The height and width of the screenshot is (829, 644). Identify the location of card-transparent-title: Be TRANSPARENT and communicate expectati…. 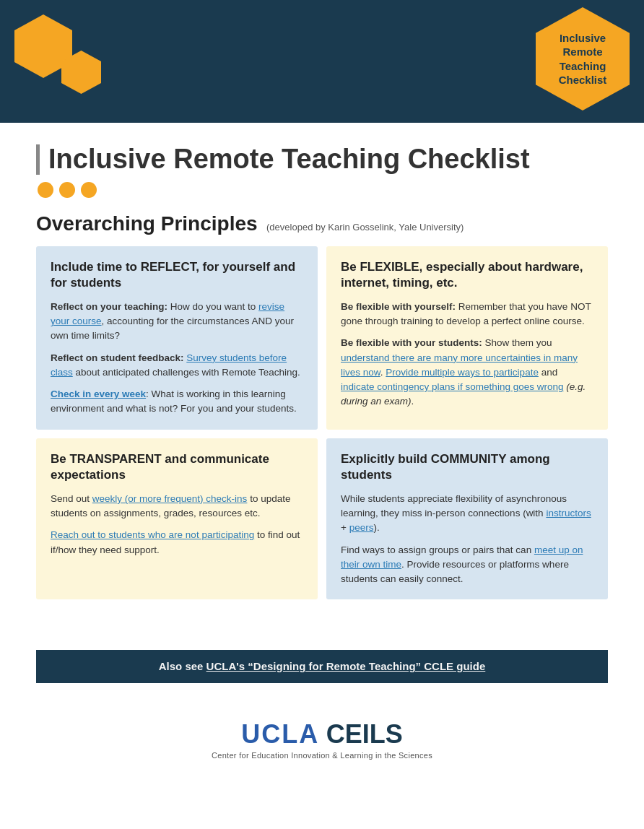
(177, 467).